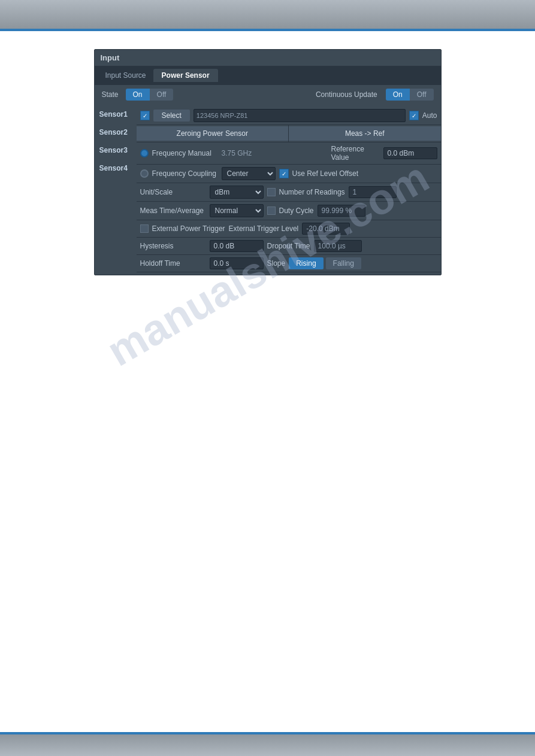 This screenshot has height=756, width=535. What do you see at coordinates (289, 246) in the screenshot?
I see `dropout-time-label: Dropout Time` at bounding box center [289, 246].